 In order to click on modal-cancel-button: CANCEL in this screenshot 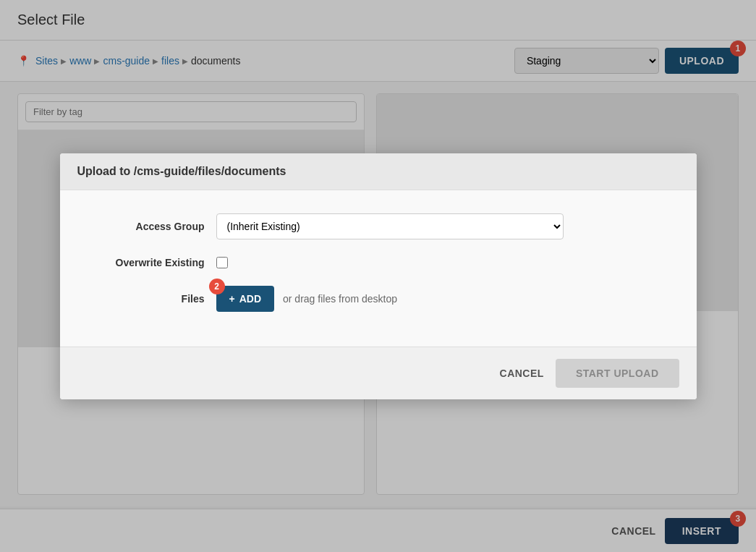, I will do `click(522, 373)`.